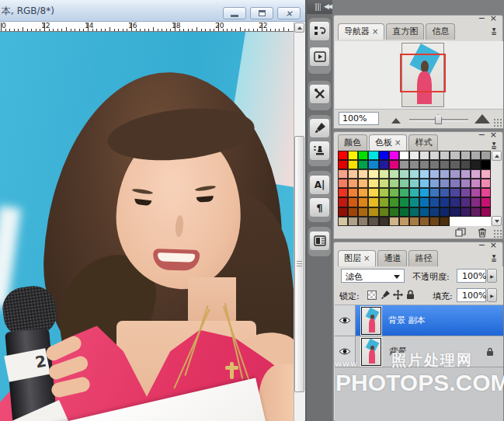  I want to click on minimize-button, so click(235, 13).